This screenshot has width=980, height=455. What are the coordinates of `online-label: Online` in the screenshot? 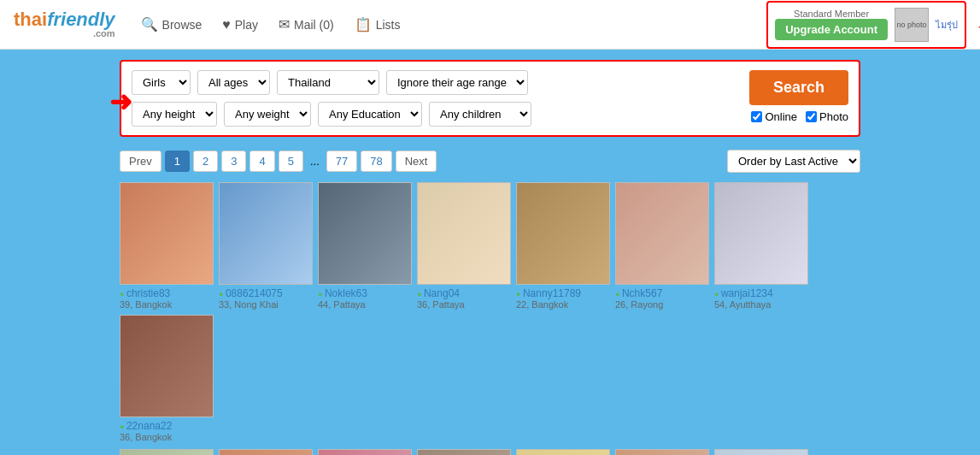 It's located at (774, 116).